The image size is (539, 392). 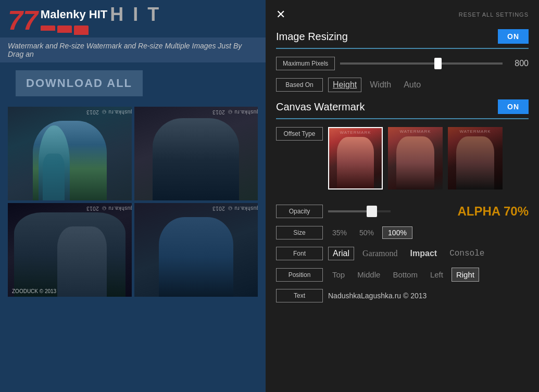 I want to click on font-arial: Arial, so click(x=341, y=254).